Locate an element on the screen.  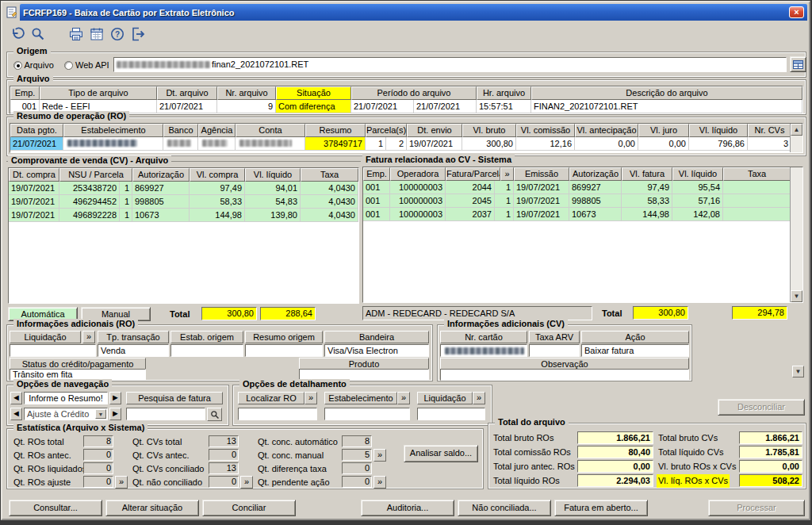
bandeira-header: Bandeira is located at coordinates (377, 337).